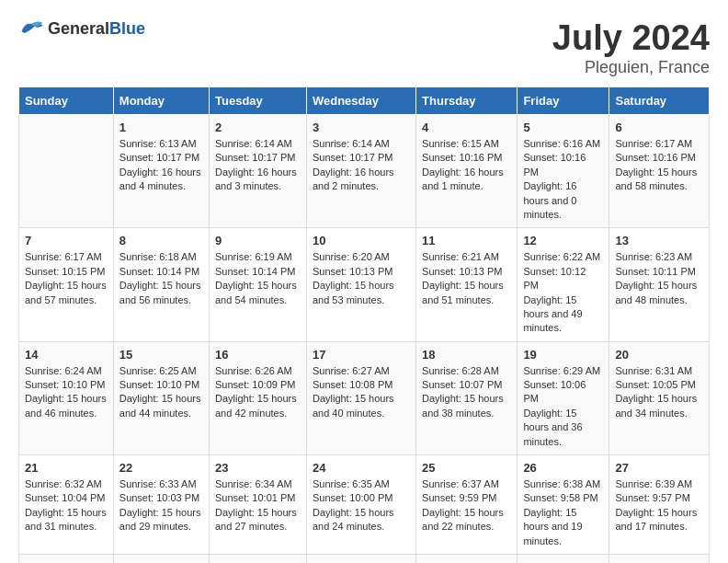  Describe the element at coordinates (162, 355) in the screenshot. I see `day-number: 15` at that location.